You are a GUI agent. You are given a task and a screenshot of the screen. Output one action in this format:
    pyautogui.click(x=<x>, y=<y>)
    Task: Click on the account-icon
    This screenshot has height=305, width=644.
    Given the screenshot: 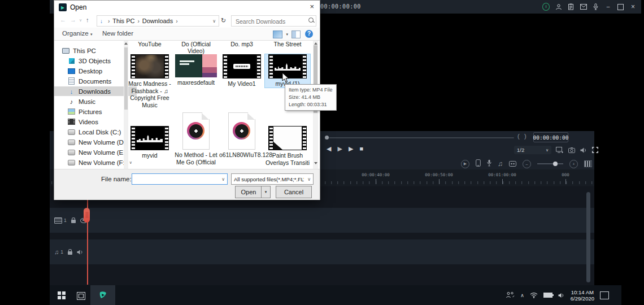 What is the action you would take?
    pyautogui.click(x=558, y=7)
    